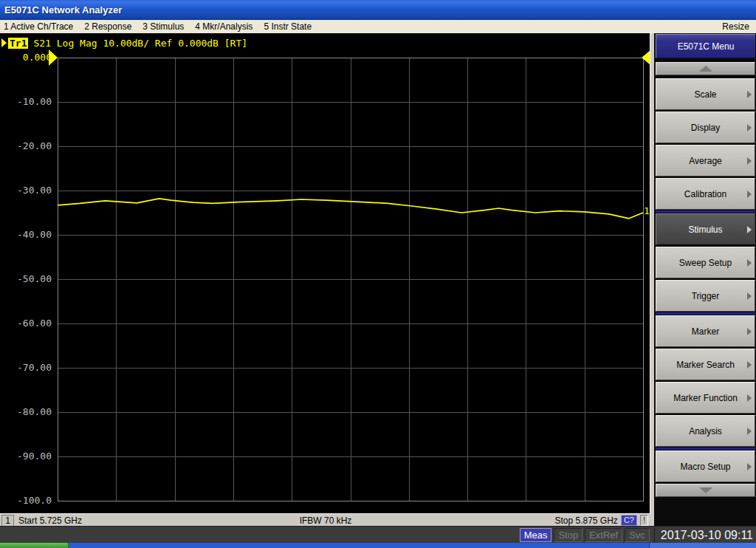 The image size is (756, 548). I want to click on channel-status-bar: 1 Start 5.725 GHz IFBW 70 kHz Stop 5.875…, so click(326, 520).